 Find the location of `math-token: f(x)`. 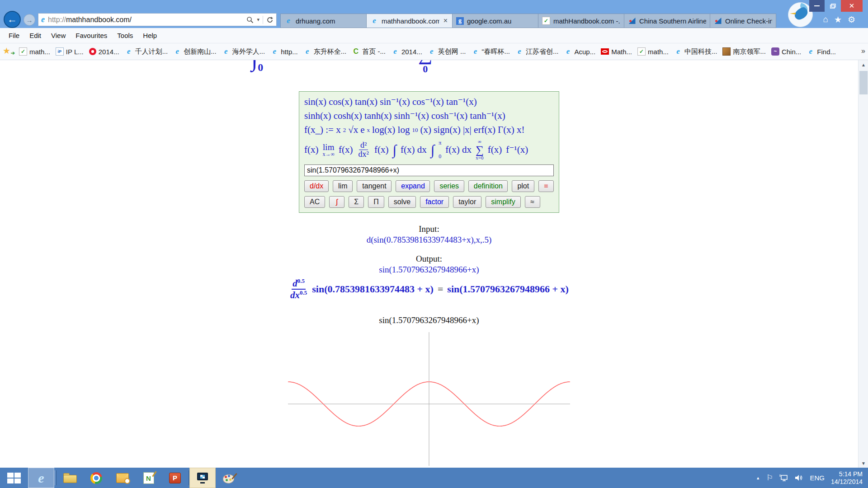

math-token: f(x) is located at coordinates (345, 150).